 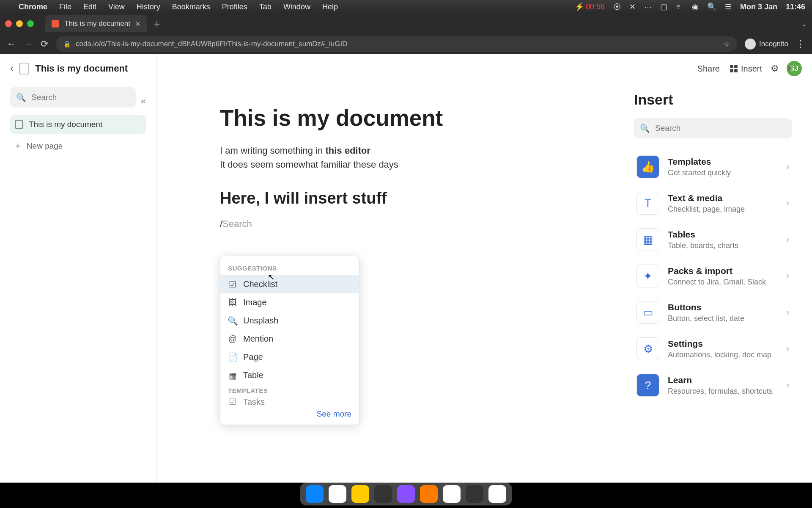 What do you see at coordinates (11, 44) in the screenshot?
I see `back-button: ←` at bounding box center [11, 44].